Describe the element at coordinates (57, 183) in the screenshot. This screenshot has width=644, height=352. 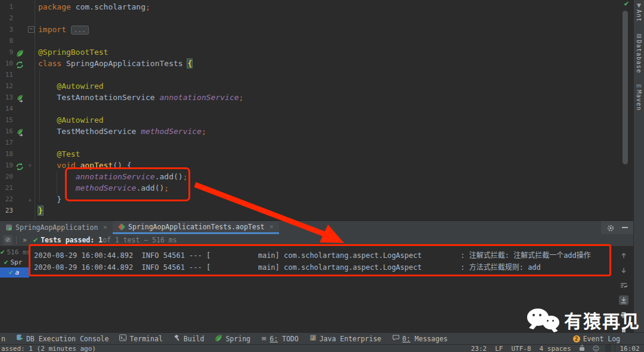
I see `indent-guide` at that location.